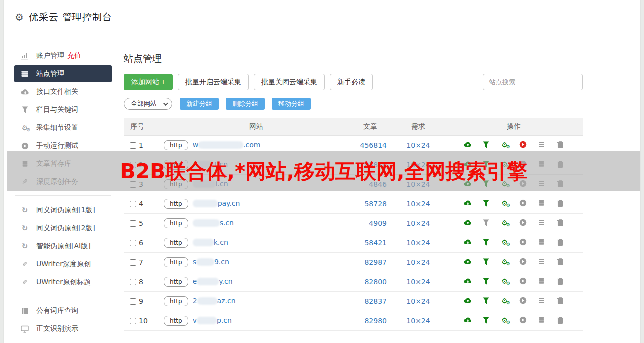 The width and height of the screenshot is (644, 343). Describe the element at coordinates (291, 104) in the screenshot. I see `move-group-button: 移动分组` at that location.